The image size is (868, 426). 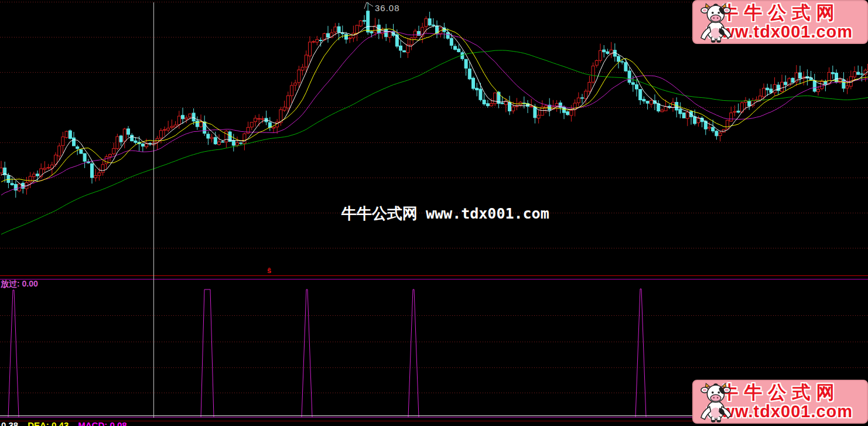 What do you see at coordinates (269, 271) in the screenshot?
I see `sell-point-marker: ŝ` at bounding box center [269, 271].